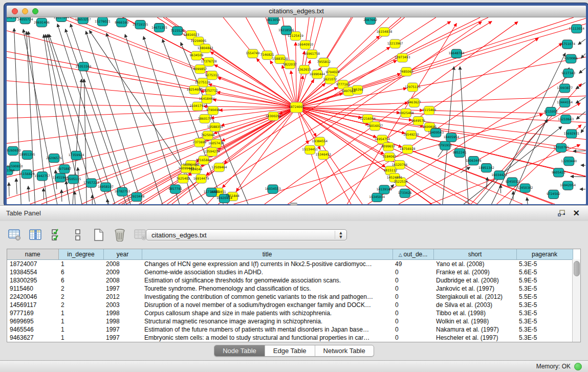  Describe the element at coordinates (33, 264) in the screenshot. I see `table-cell: 18724007` at that location.